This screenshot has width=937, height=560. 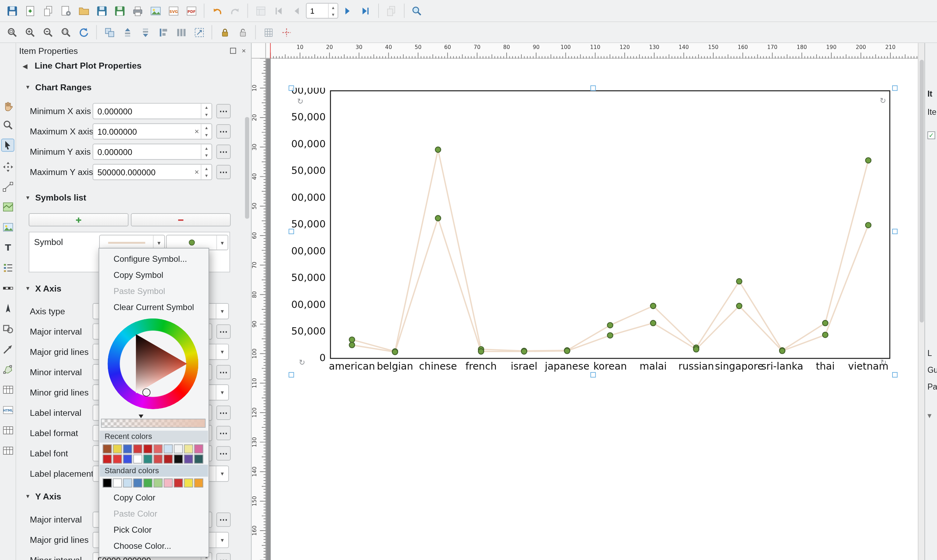 I want to click on add-legend-tool, so click(x=8, y=268).